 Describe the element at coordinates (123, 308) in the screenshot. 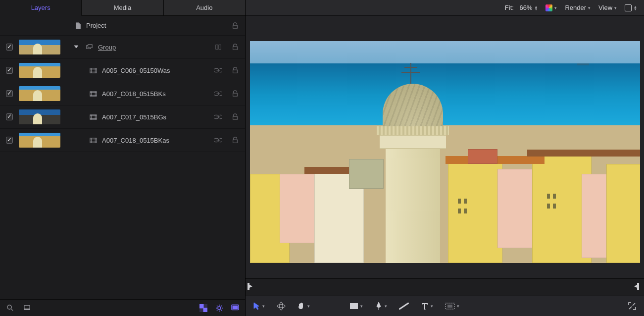

I see `sidebar-footer` at that location.